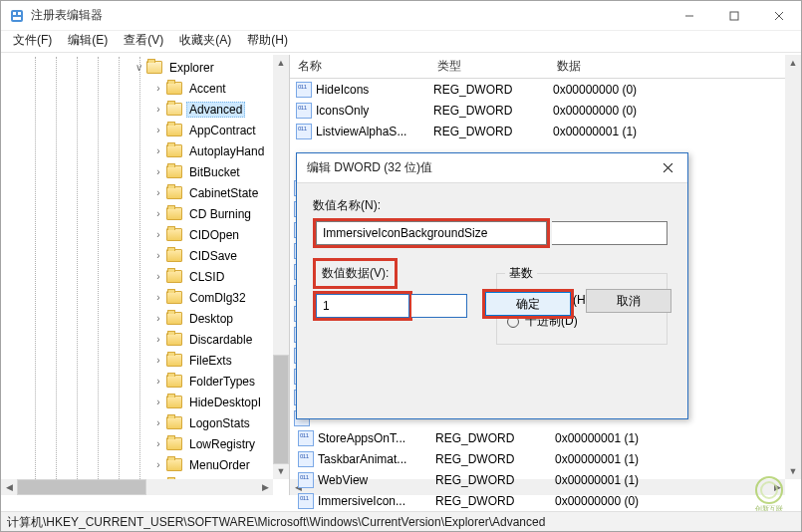 This screenshot has height=532, width=802. I want to click on value-data-input, so click(363, 306).